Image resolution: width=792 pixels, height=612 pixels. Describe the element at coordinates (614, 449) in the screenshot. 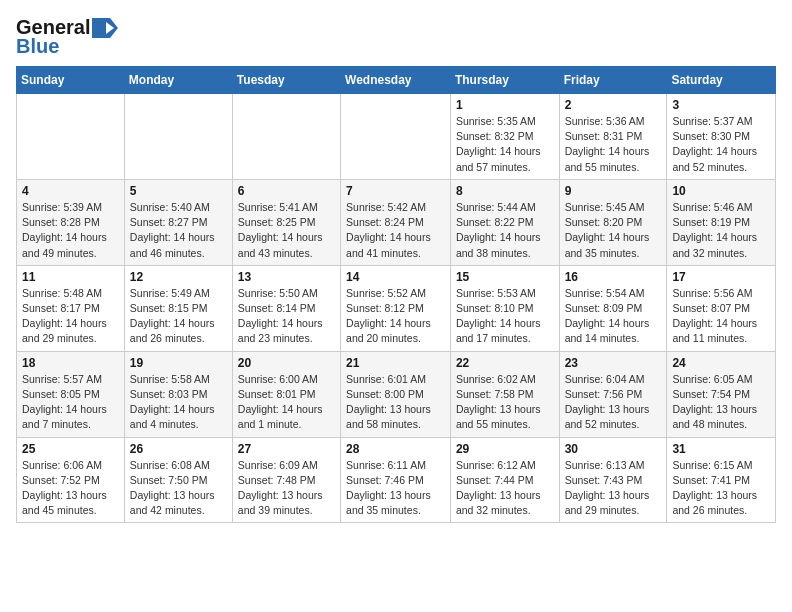

I see `day-number: 30` at that location.